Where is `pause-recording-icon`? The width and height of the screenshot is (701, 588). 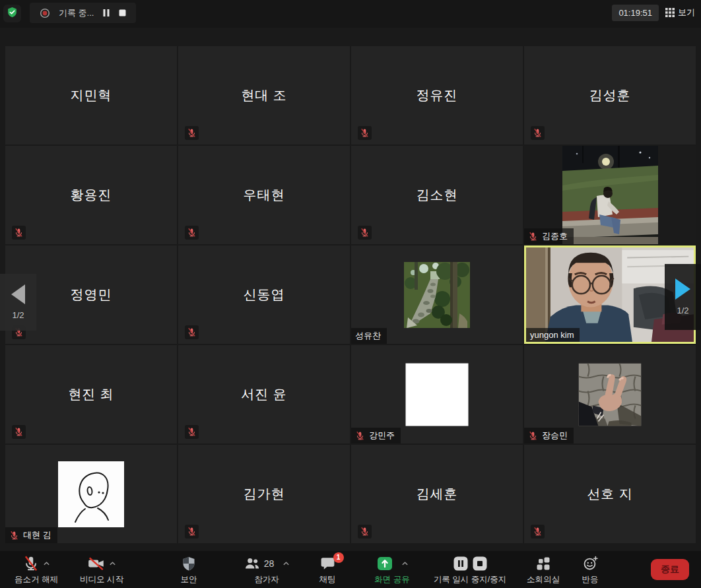
pause-recording-icon is located at coordinates (461, 564).